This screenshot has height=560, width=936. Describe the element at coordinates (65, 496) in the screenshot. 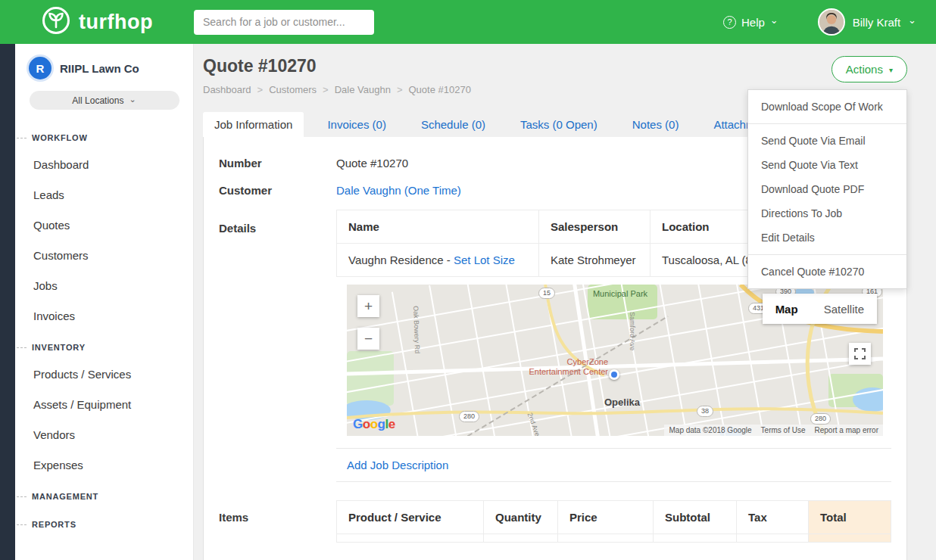

I see `section-label: MANAGEMENT` at that location.